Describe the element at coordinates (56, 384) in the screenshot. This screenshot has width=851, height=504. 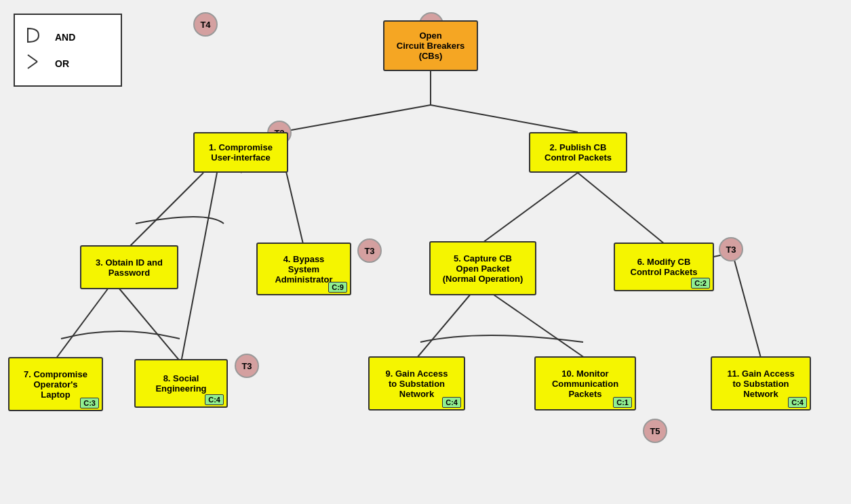
I see `node-7: 7. Compromise Operator's Laptop C:3` at that location.